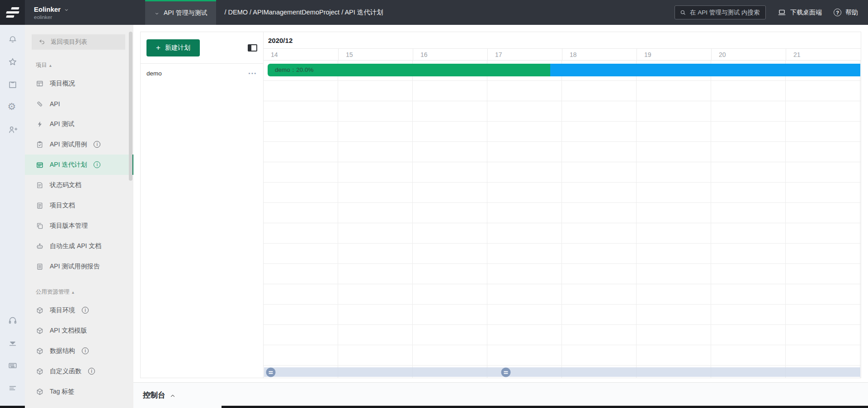 This screenshot has height=408, width=868. Describe the element at coordinates (13, 62) in the screenshot. I see `favorite-star-icon` at that location.